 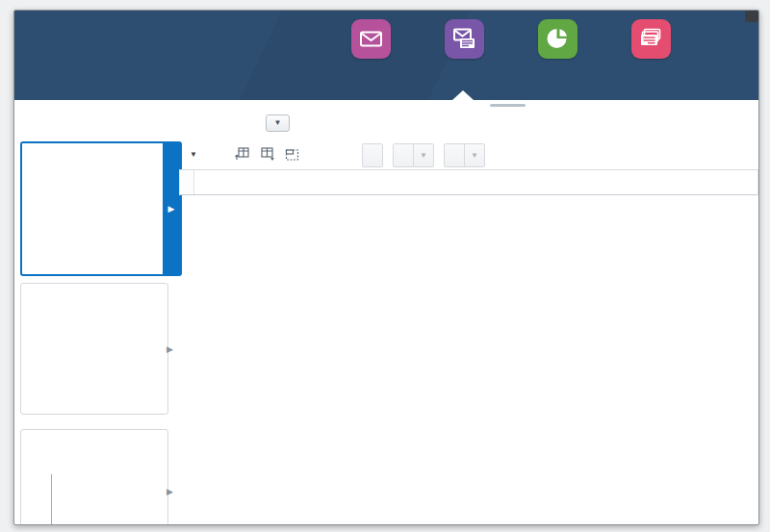 What do you see at coordinates (372, 42) in the screenshot?
I see `nav-item-billing` at bounding box center [372, 42].